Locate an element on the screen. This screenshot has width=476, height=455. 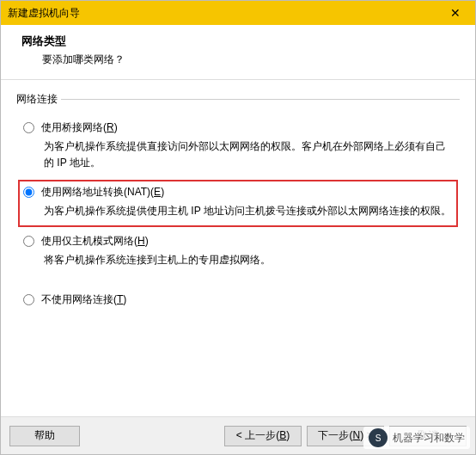
option-nat-label: 使用网络地址转换(NAT)(E) is located at coordinates (103, 193).